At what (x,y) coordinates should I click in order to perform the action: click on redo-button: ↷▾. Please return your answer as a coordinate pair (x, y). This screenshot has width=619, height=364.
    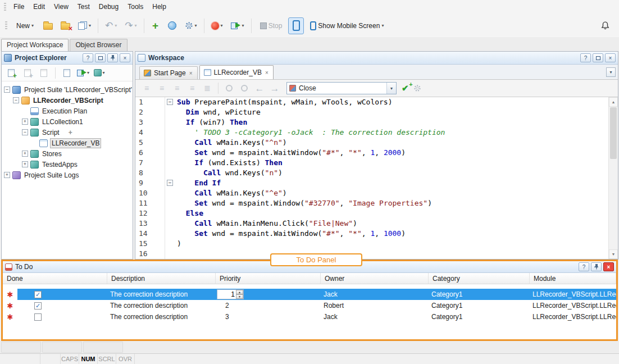
    Looking at the image, I should click on (130, 26).